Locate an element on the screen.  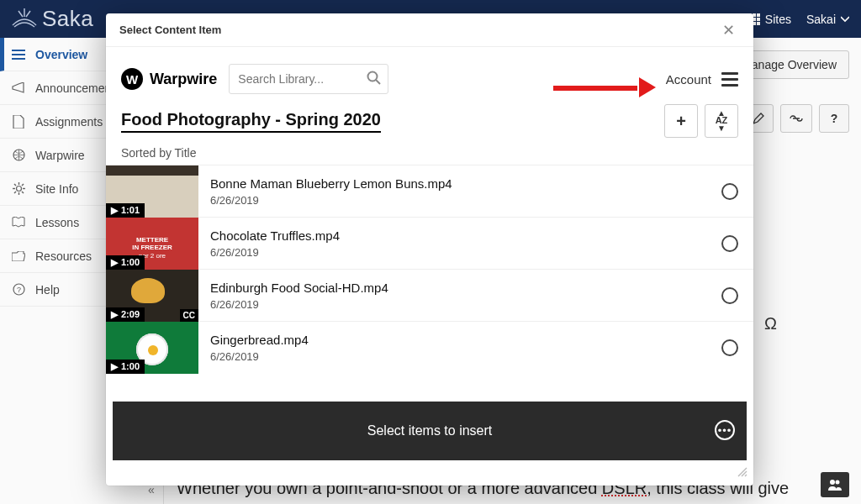
resize-handle-icon is located at coordinates (742, 474).